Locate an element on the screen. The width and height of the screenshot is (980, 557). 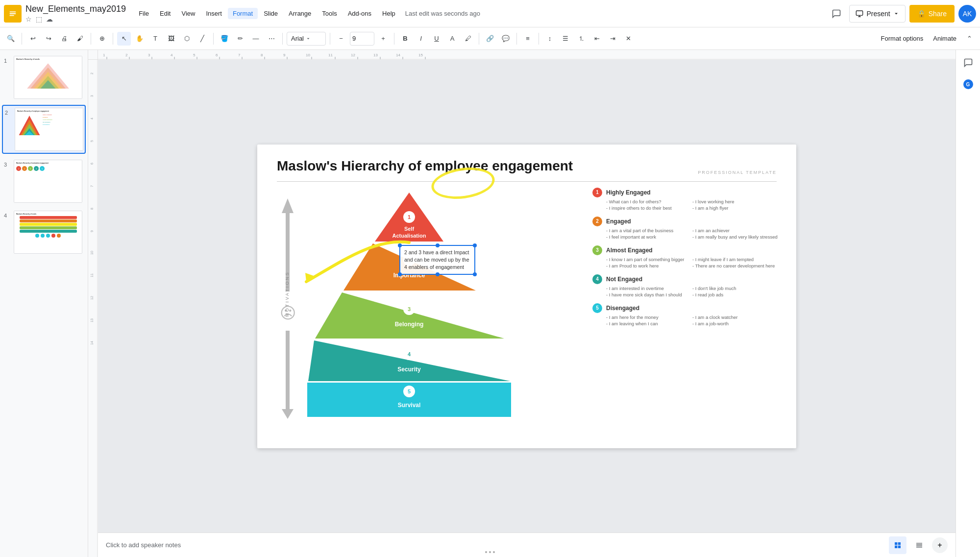
shapes-btn: ⬡ is located at coordinates (187, 39).